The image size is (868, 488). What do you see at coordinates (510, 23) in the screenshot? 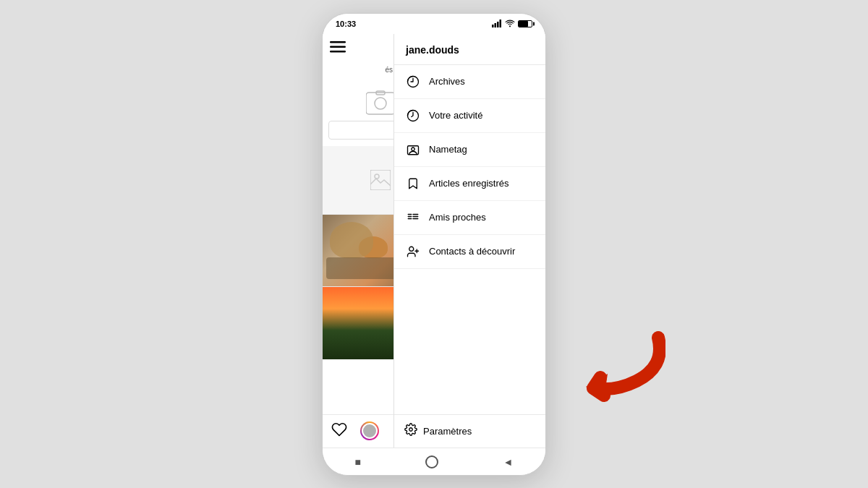
I see `wifi-icon` at bounding box center [510, 23].